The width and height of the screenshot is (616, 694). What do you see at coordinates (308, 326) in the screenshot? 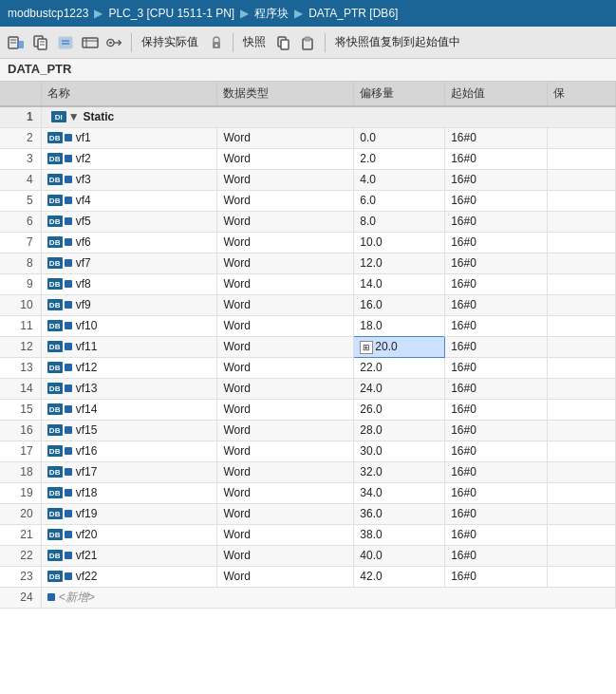
I see `table-row: 11DBvf10Word18.016#0` at bounding box center [308, 326].